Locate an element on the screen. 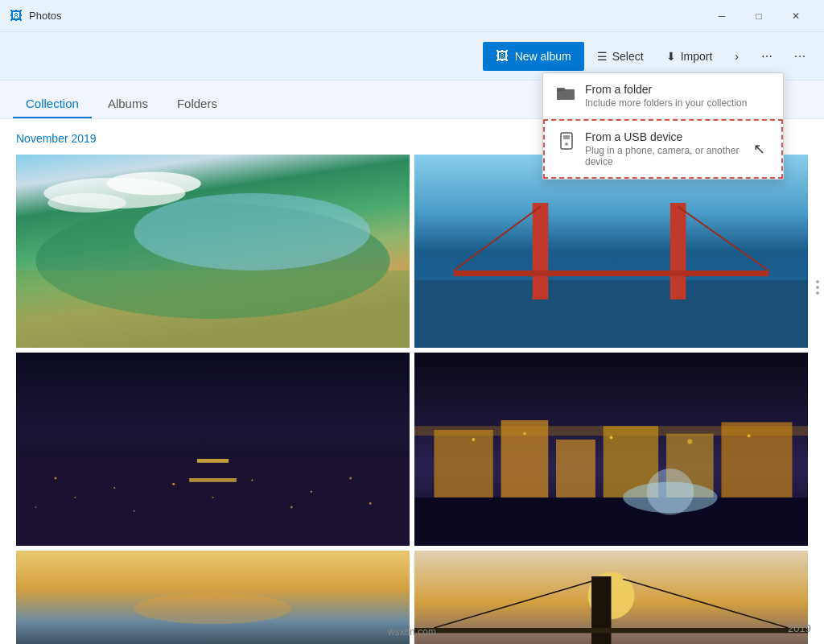  from-folder-title: From a folder is located at coordinates (666, 89).